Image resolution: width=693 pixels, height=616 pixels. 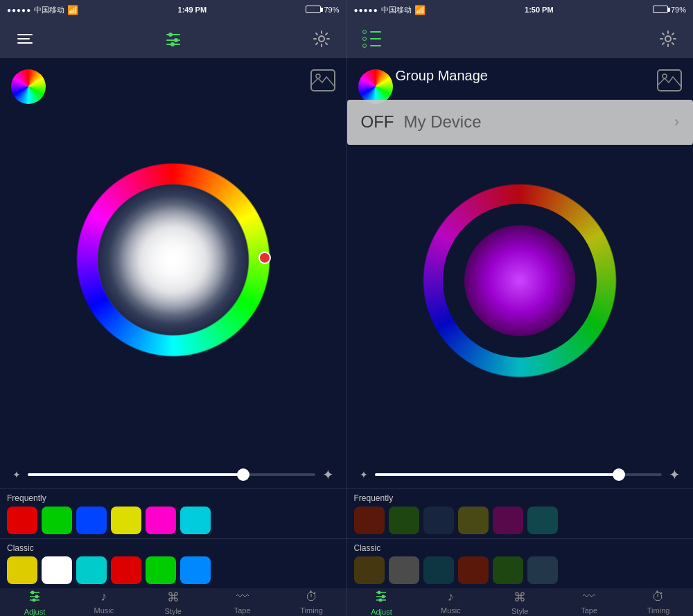 I want to click on brightness-max-icon-left: ✦, so click(x=328, y=475).